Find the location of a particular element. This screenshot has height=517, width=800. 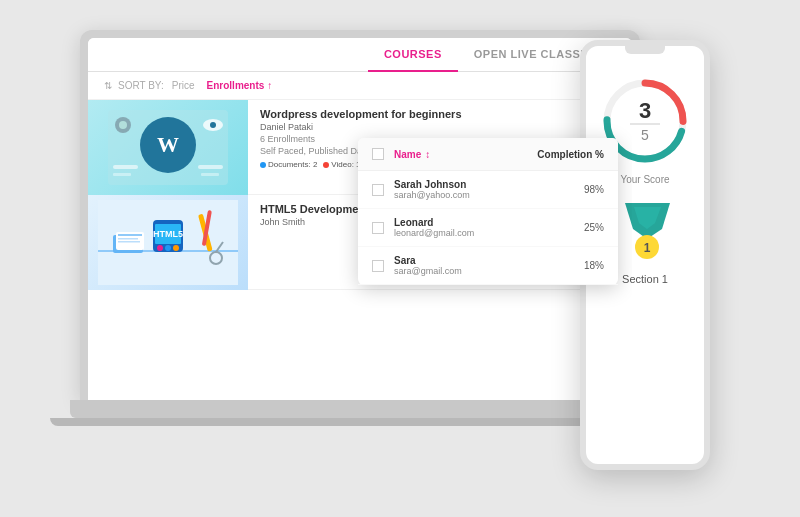

section-label: Section 1 is located at coordinates (645, 279).